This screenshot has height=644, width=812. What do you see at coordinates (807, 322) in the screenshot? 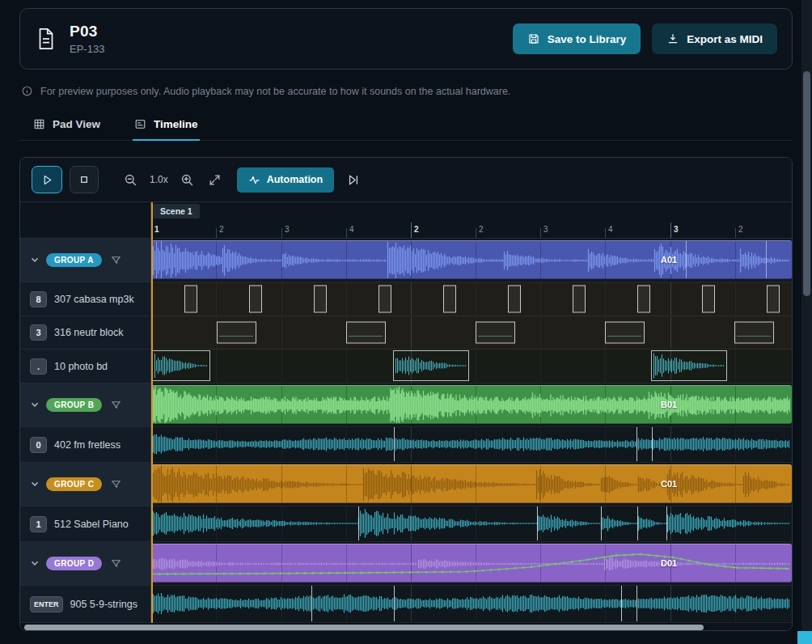
I see `vertical-scrollbar` at bounding box center [807, 322].